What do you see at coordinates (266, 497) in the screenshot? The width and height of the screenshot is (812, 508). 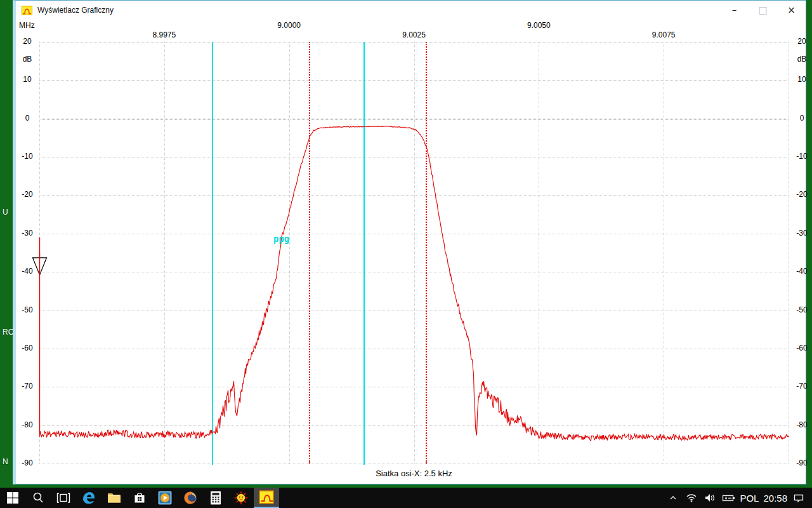 I see `graph-app-icon` at bounding box center [266, 497].